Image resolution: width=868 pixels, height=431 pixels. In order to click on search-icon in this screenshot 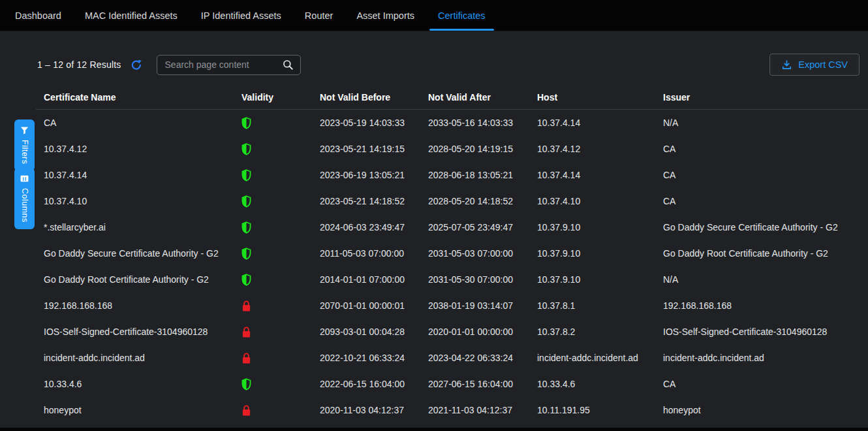, I will do `click(288, 65)`.